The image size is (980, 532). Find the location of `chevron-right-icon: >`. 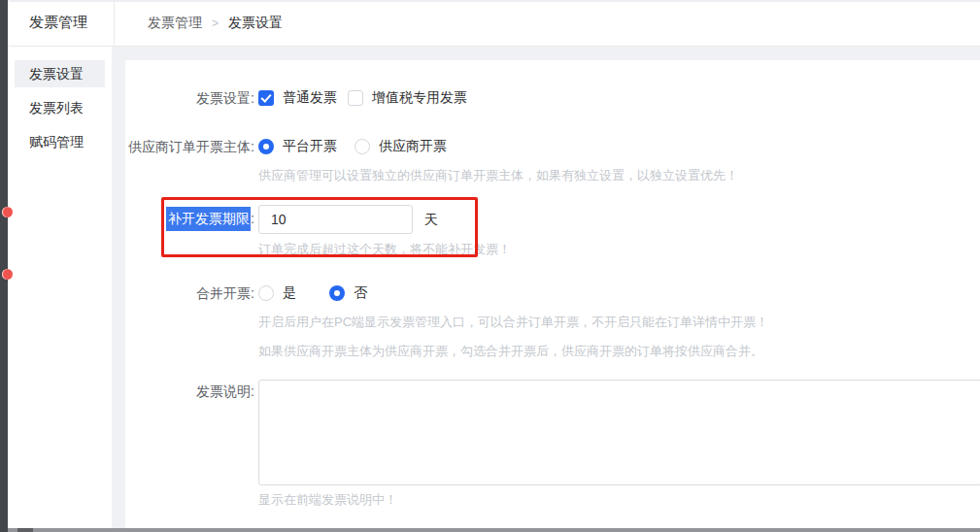

chevron-right-icon: > is located at coordinates (216, 23).